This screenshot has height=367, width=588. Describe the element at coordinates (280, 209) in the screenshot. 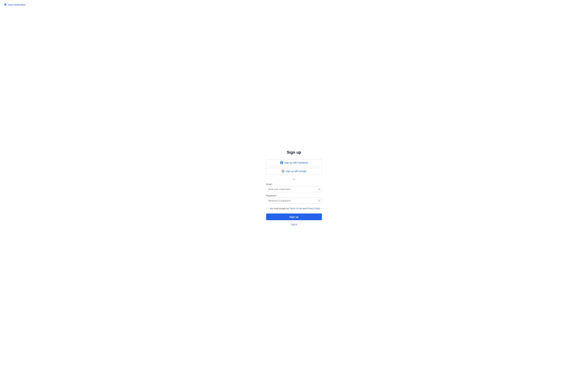

I see `terms-prefix: You must accept our` at that location.